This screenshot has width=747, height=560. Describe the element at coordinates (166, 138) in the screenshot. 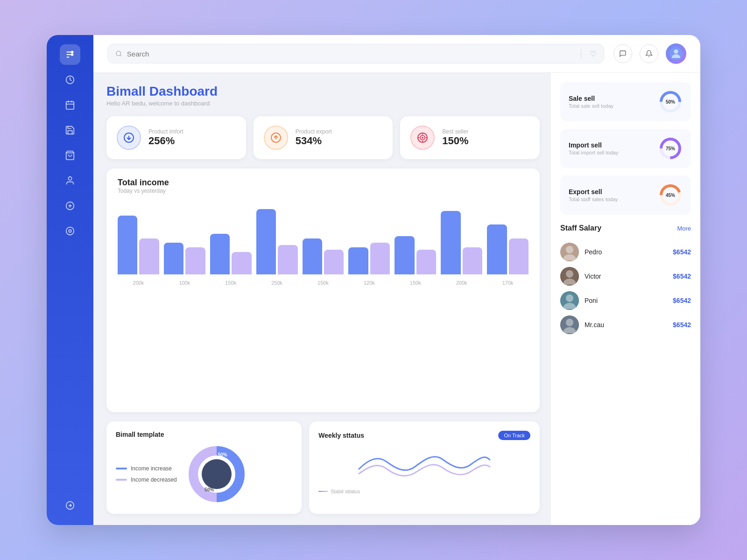

I see `stat-info-import: Product imfort 256%` at that location.